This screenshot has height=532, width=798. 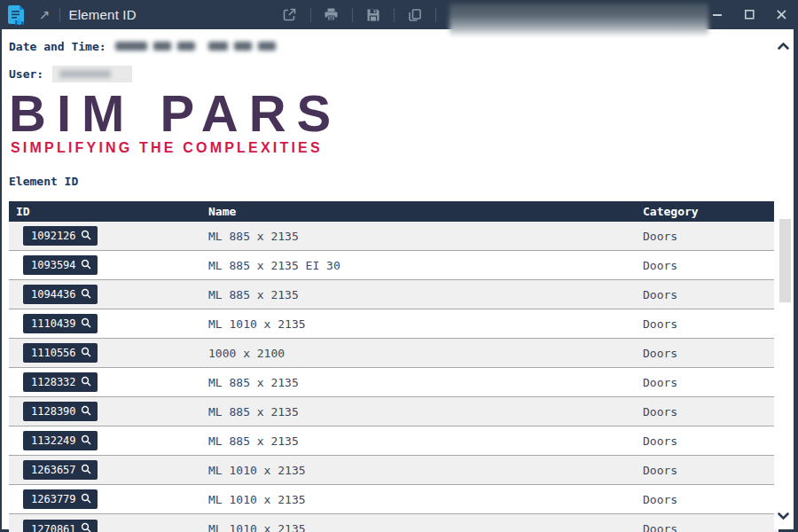 What do you see at coordinates (401, 46) in the screenshot?
I see `date-row: Date and Time:` at bounding box center [401, 46].